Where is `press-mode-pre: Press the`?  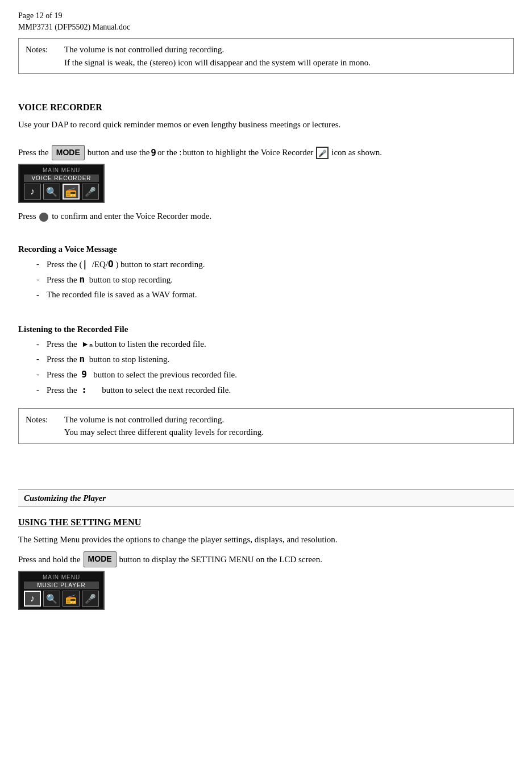
press-mode-pre: Press the is located at coordinates (34, 153).